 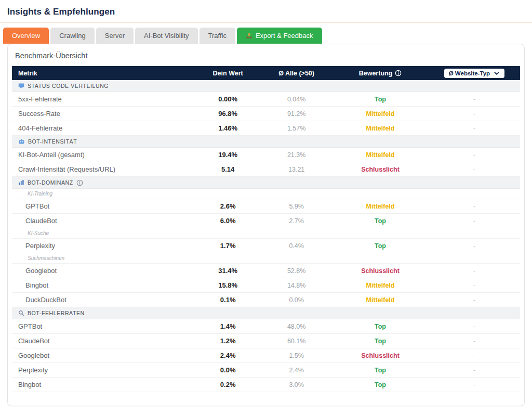 I want to click on table-row: Perplexity1.7%0.4%Top-, so click(x=266, y=246).